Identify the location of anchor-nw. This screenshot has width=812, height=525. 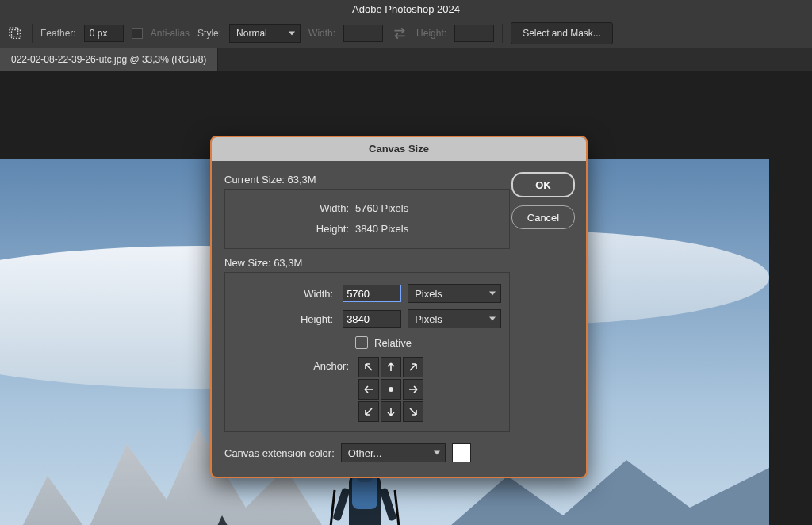
(369, 367).